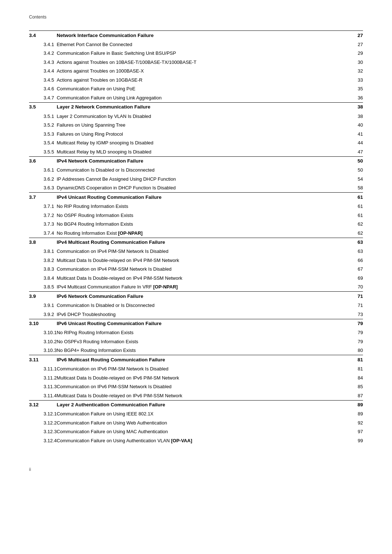 The image size is (392, 554). Describe the element at coordinates (358, 62) in the screenshot. I see `section-page-number: 30` at that location.